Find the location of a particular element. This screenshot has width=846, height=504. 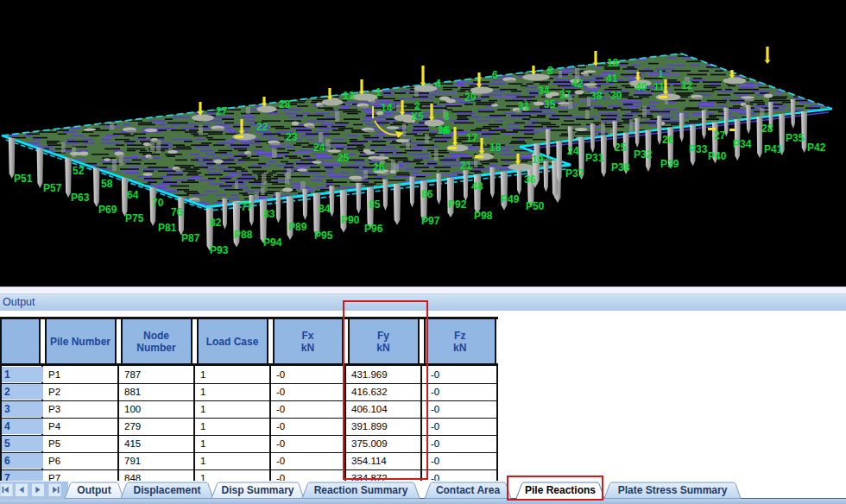

svg-text: P98 is located at coordinates (483, 216).